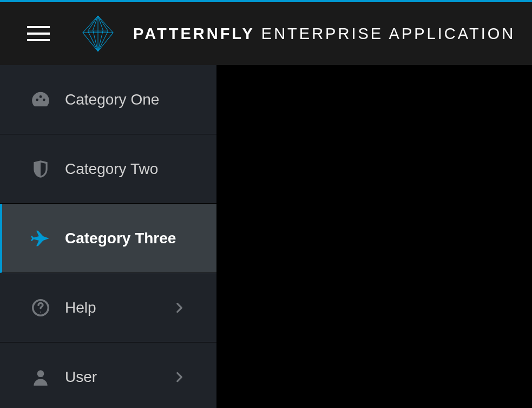 Image resolution: width=532 pixels, height=408 pixels. What do you see at coordinates (41, 377) in the screenshot?
I see `user-icon` at bounding box center [41, 377].